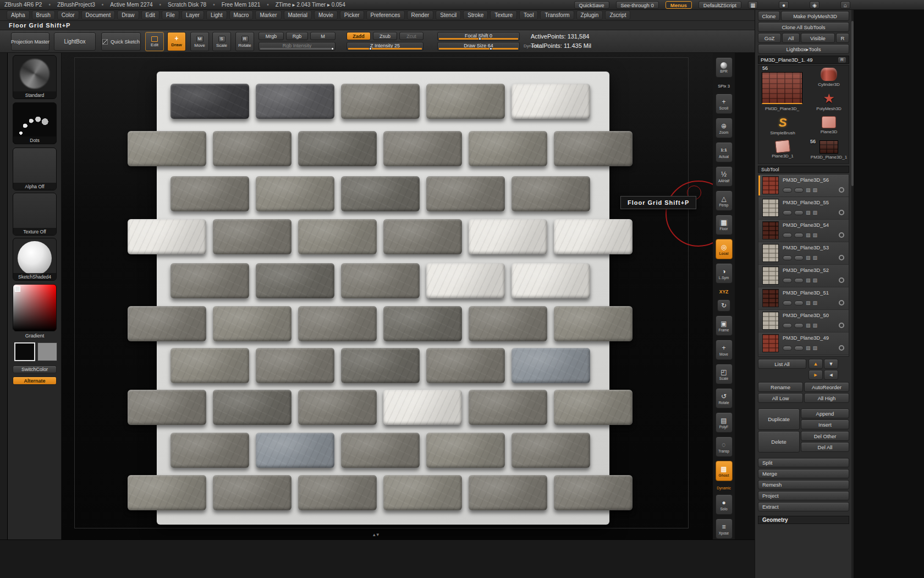 Image resolution: width=924 pixels, height=578 pixels. Describe the element at coordinates (385, 46) in the screenshot. I see `z-intensity-slider: Z Intensity 25` at that location.